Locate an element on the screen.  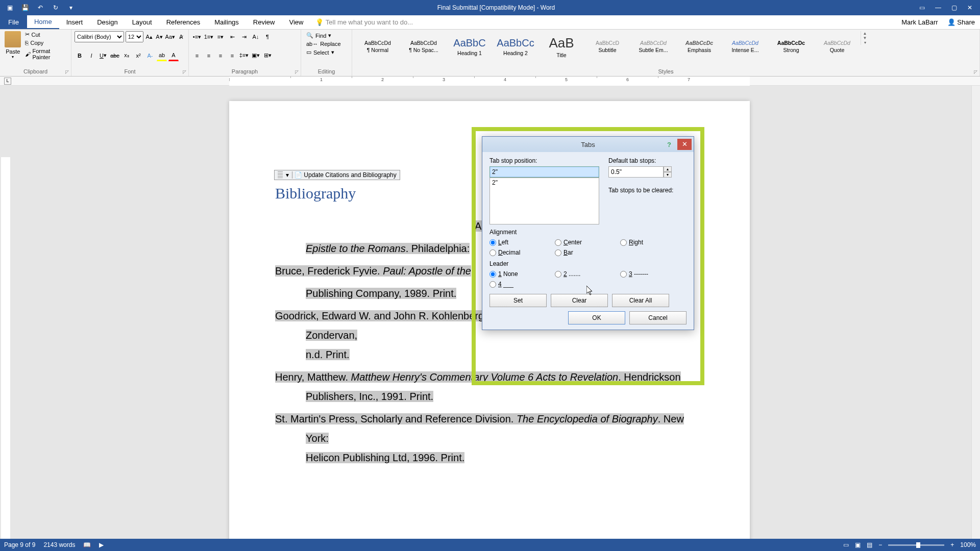
font-launcher-icon: ◸ is located at coordinates (185, 72).